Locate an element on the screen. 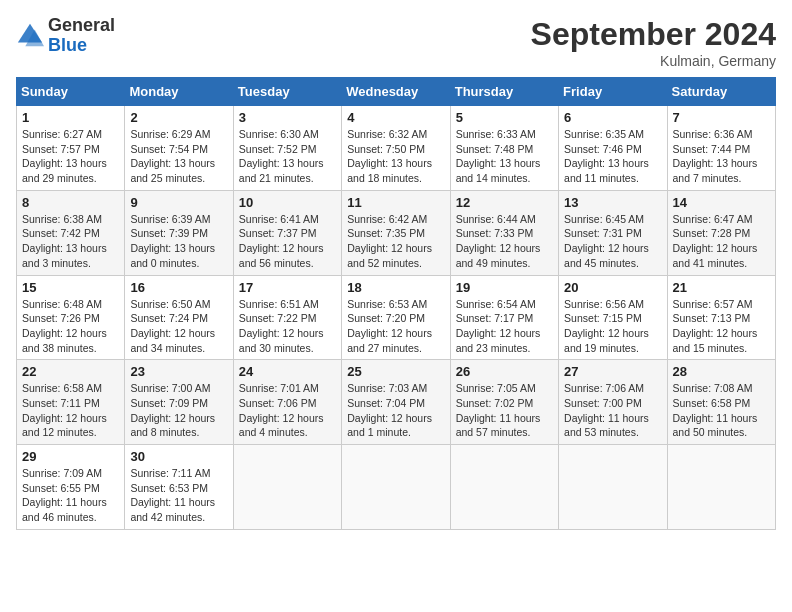  weekday-header-cell: Thursday is located at coordinates (504, 92).